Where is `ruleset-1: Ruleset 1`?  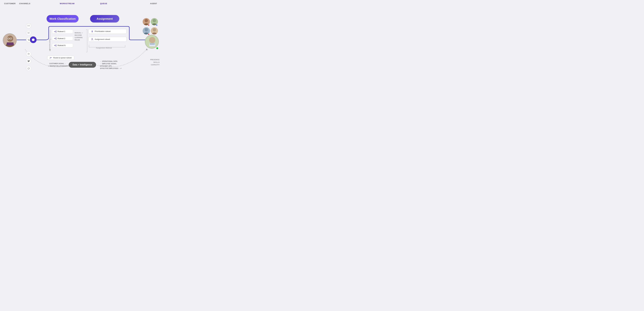
ruleset-1: Ruleset 1 is located at coordinates (62, 31).